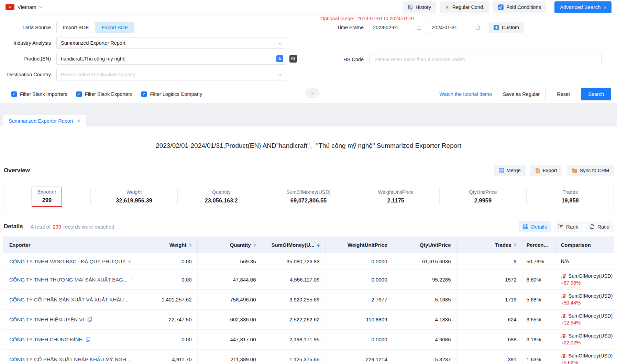 Image resolution: width=617 pixels, height=364 pixels. Describe the element at coordinates (76, 27) in the screenshot. I see `import-boe-option: Import BOE` at that location.